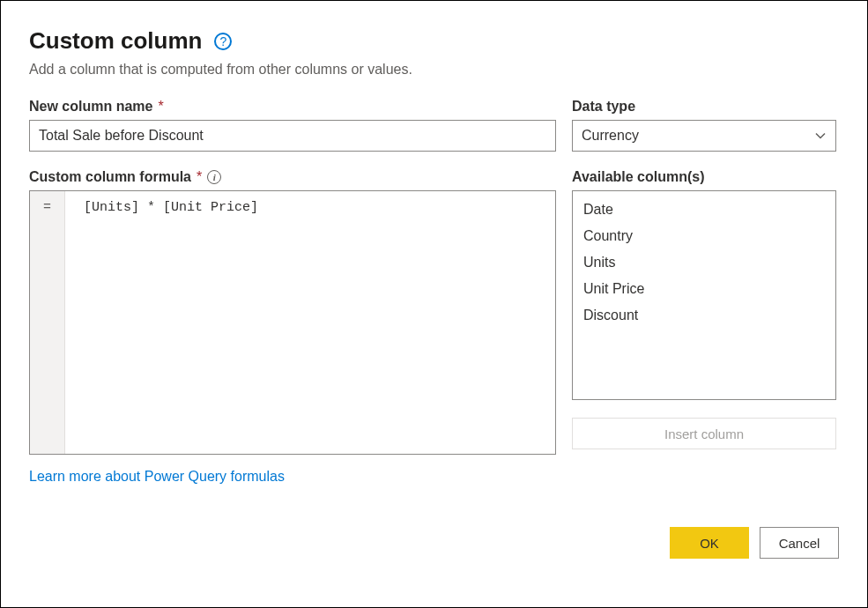 Image resolution: width=868 pixels, height=608 pixels. What do you see at coordinates (293, 107) in the screenshot?
I see `column-name-label: New column name *` at bounding box center [293, 107].